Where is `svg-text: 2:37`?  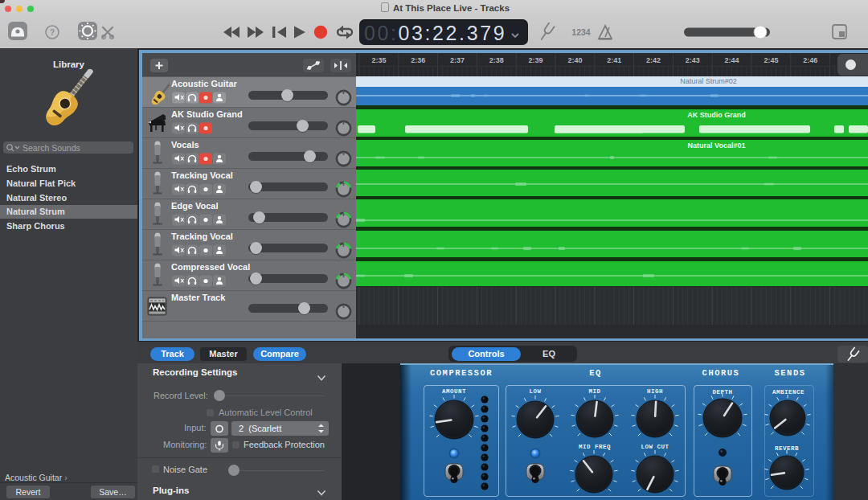 svg-text: 2:37 is located at coordinates (457, 60).